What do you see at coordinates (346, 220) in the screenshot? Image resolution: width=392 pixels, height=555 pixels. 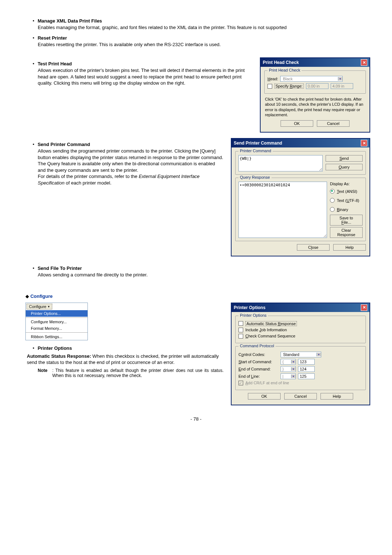 I see `save-to-file-button: Save to File...` at bounding box center [346, 220].